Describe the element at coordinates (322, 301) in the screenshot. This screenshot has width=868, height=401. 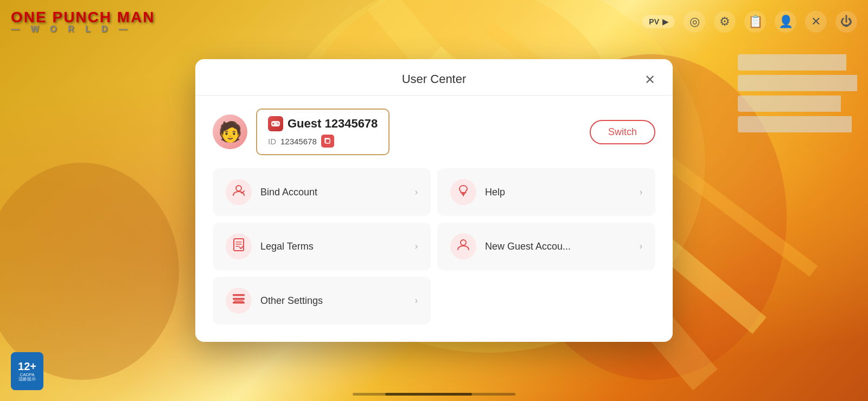
I see `menu-item-other-settings: Other Settings ›` at that location.